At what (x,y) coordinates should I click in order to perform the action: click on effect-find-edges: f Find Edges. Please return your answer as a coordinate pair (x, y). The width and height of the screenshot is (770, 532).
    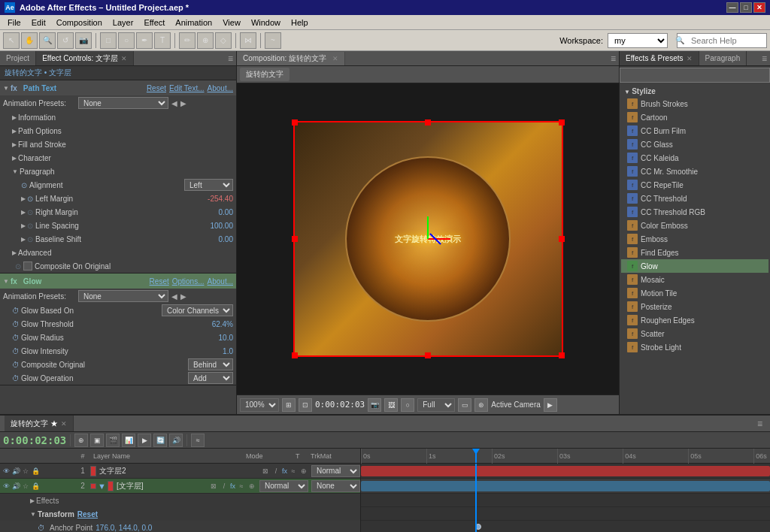
    Looking at the image, I should click on (695, 252).